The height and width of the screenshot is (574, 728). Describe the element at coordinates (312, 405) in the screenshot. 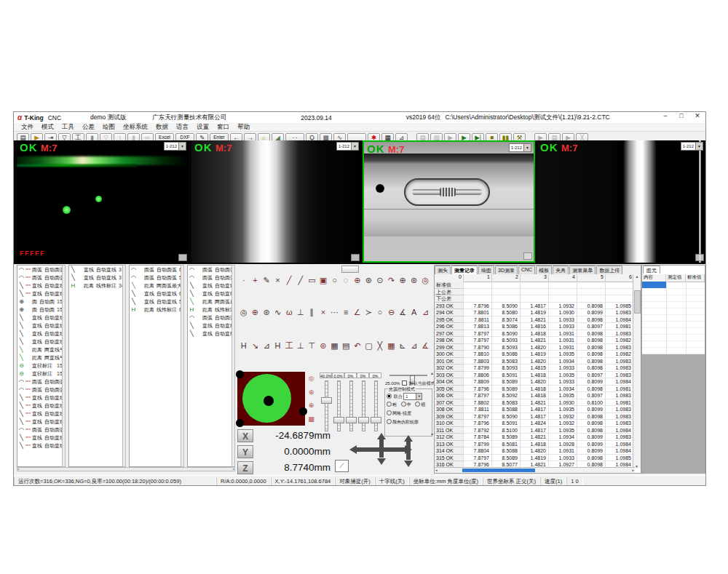

I see `light-mode-icon-2: ⊕` at that location.